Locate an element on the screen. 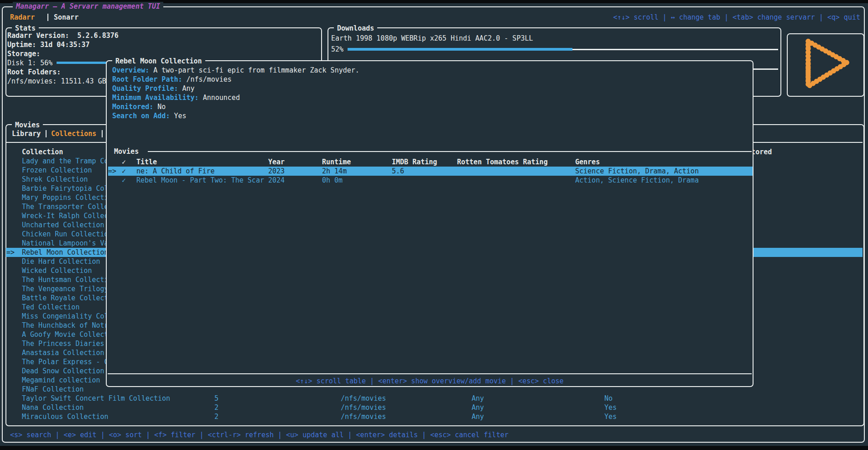 This screenshot has height=450, width=868. collection-title: The Hunchback of Notr is located at coordinates (65, 325).